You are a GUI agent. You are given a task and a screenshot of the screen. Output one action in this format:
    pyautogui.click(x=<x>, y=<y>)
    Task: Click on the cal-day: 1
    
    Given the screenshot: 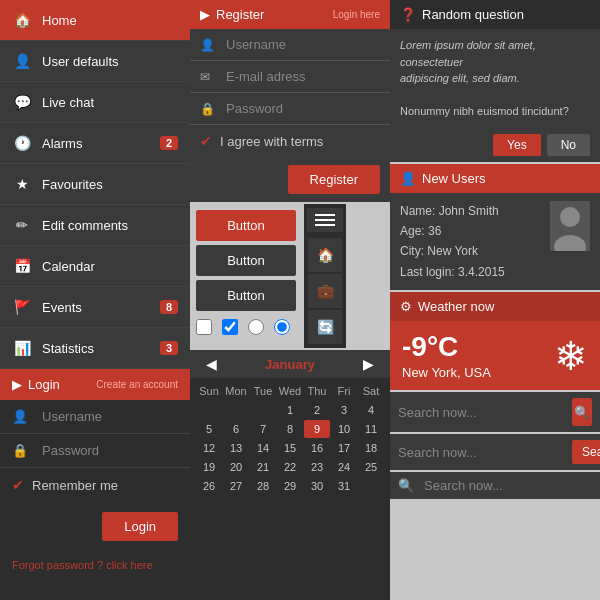 What is the action you would take?
    pyautogui.click(x=290, y=410)
    